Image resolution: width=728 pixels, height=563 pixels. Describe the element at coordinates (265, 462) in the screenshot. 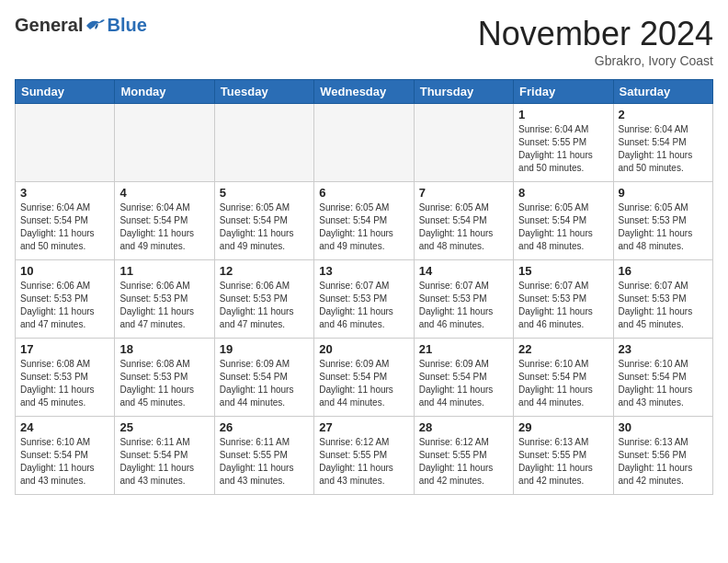

I see `day-info: Sunrise: 6:11 AMSunset: 5:55 PMDaylight:…` at that location.